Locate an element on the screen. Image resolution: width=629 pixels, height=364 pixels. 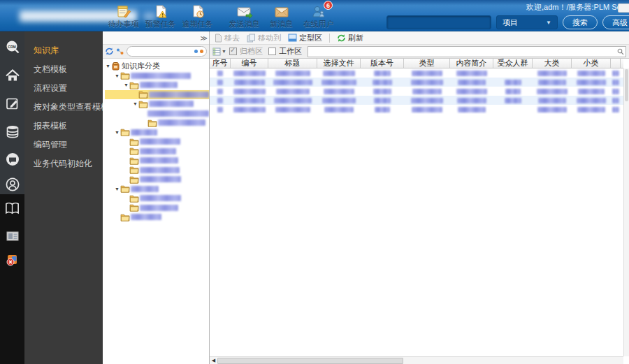
tree-search-input is located at coordinates (166, 52).